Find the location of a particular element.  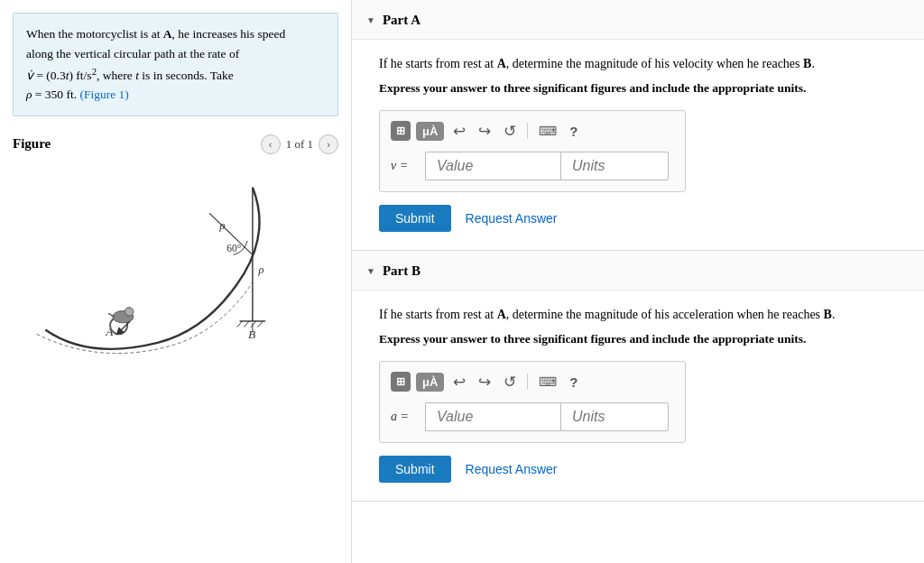

part-a-request-answer-link: Request Answer is located at coordinates (512, 218).